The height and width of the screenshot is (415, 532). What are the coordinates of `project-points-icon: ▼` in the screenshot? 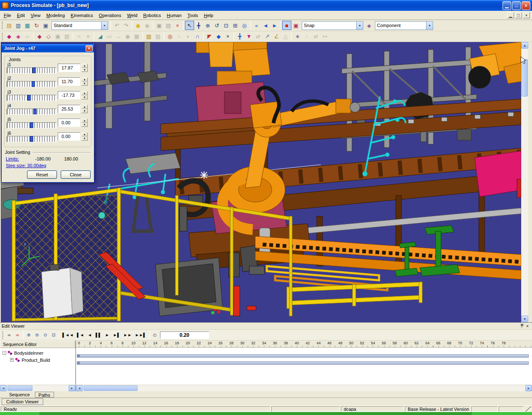 It's located at (249, 37).